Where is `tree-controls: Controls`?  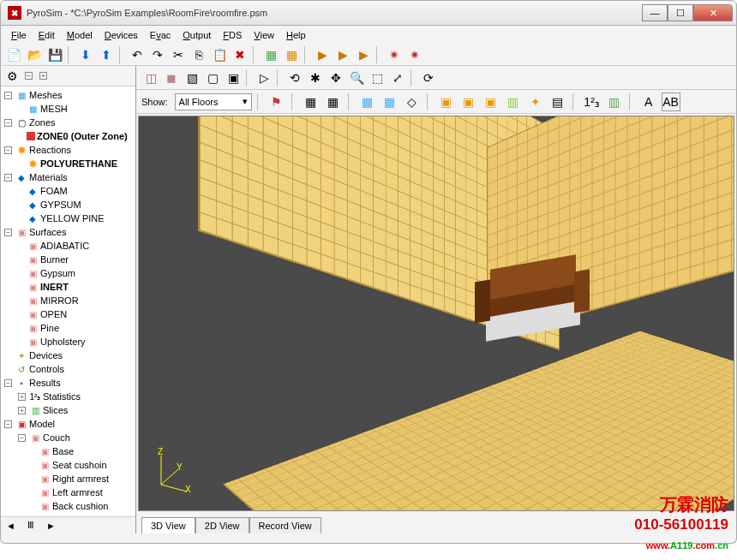 tree-controls: Controls is located at coordinates (46, 369).